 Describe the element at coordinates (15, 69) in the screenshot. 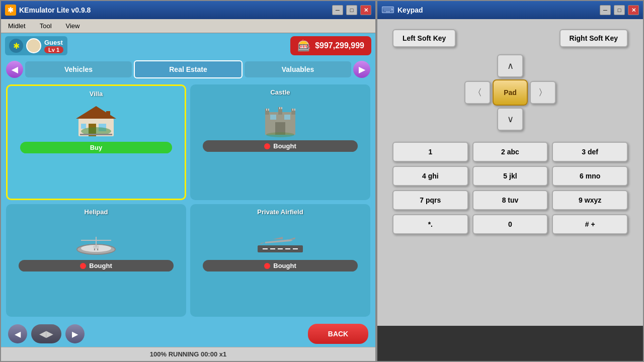

I see `tab-prev-button: ◀` at that location.